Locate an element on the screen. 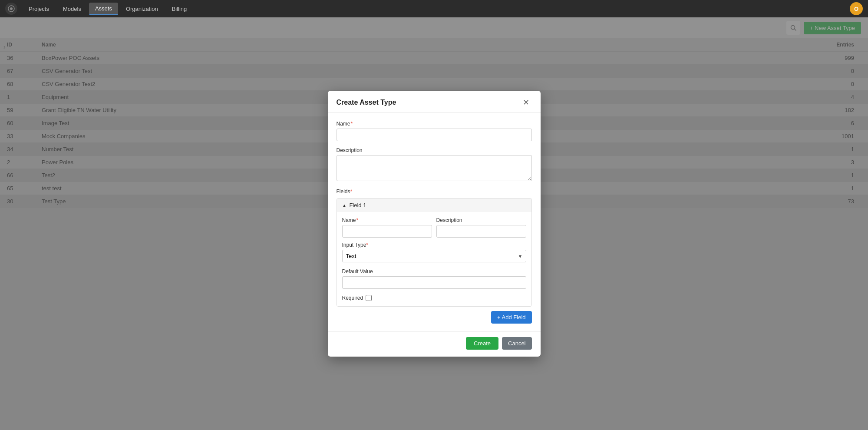  field-1-required-checkbox is located at coordinates (369, 298).